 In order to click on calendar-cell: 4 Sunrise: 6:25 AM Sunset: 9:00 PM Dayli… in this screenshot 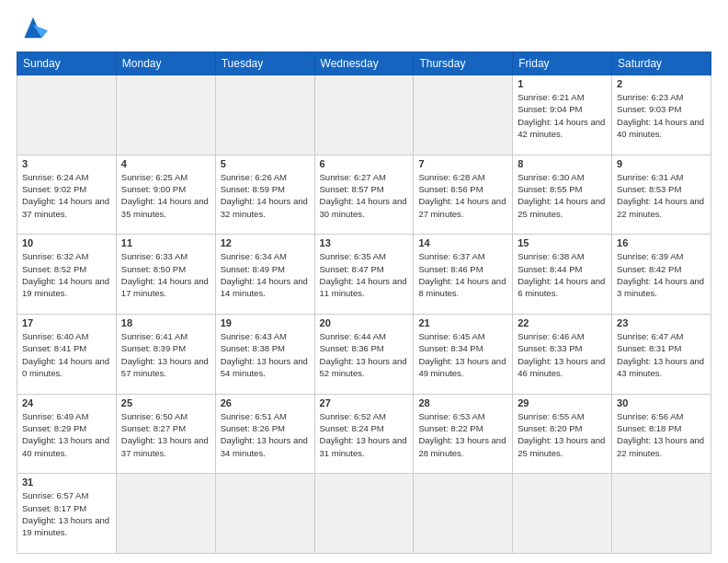, I will do `click(165, 195)`.